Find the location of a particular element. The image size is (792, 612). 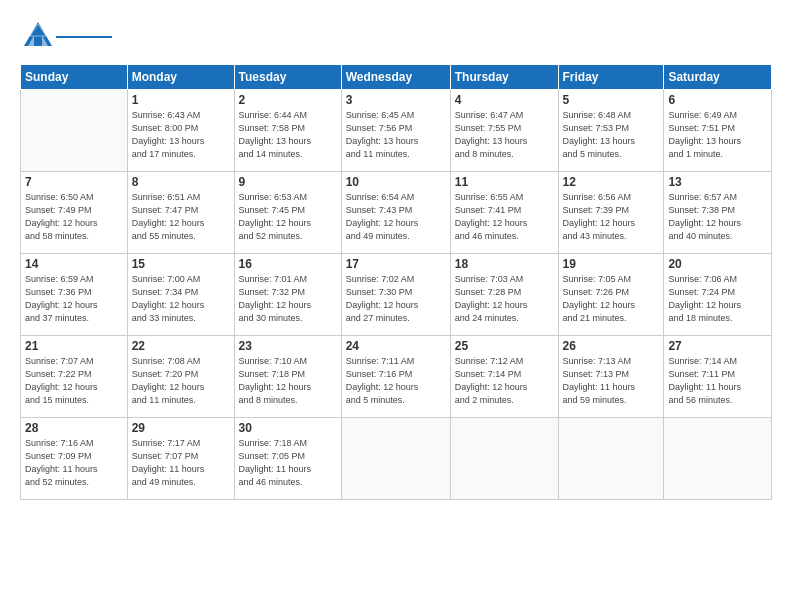

day-info: Sunrise: 6:49 AMSunset: 7:51 PMDaylight:… is located at coordinates (718, 135).